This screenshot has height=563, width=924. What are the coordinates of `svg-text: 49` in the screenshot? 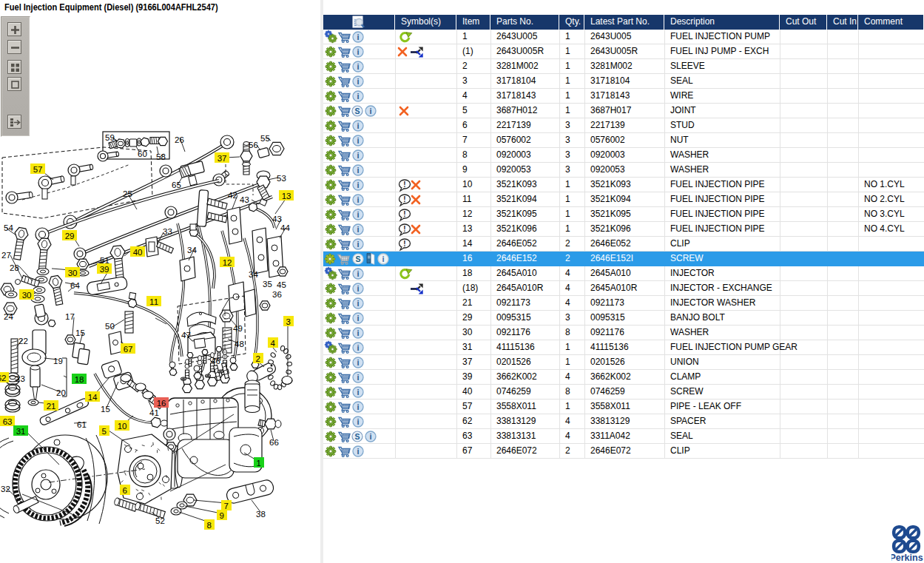 It's located at (238, 328).